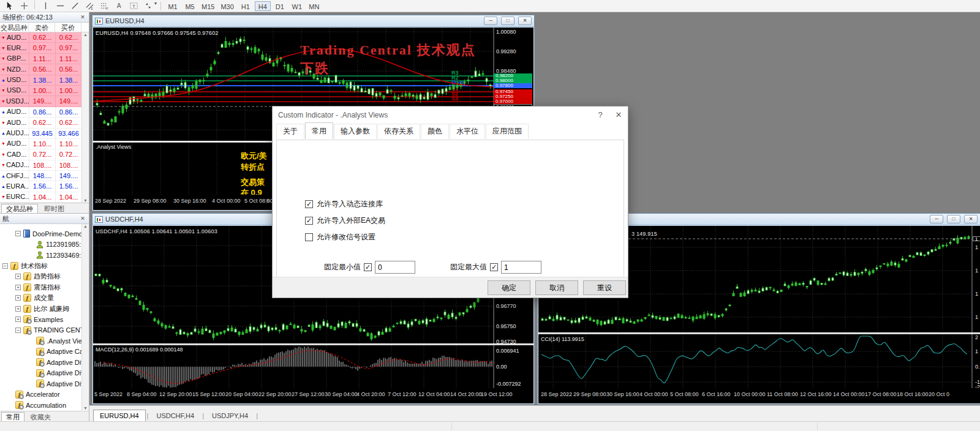 The image size is (980, 431). I want to click on tree-item: 112393469: D, so click(40, 255).